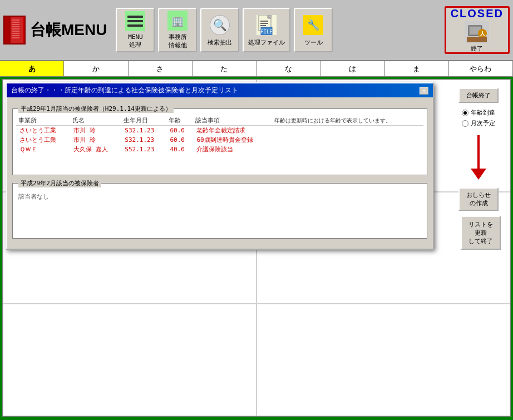 This screenshot has width=513, height=420. Describe the element at coordinates (220, 25) in the screenshot. I see `search-icon: 🔍` at that location.